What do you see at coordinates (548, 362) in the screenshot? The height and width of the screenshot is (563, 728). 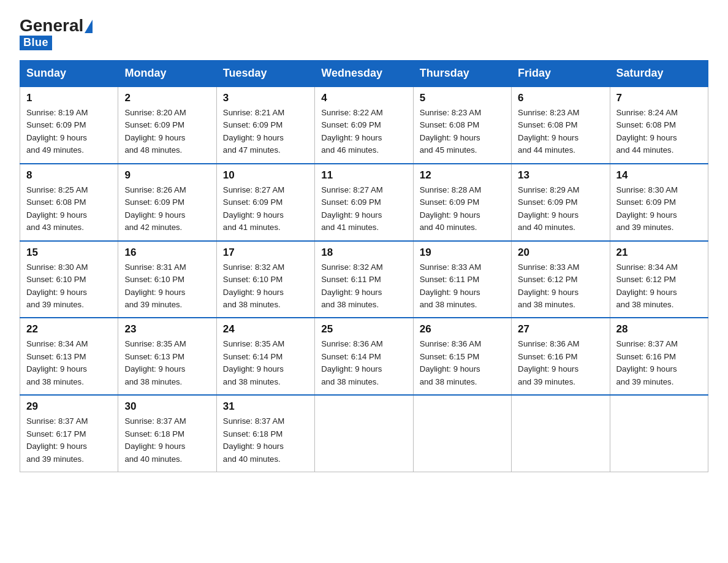 I see `day-info: Sunrise: 8:36 AMSunset: 6:16 PMDaylight:…` at bounding box center [548, 362].